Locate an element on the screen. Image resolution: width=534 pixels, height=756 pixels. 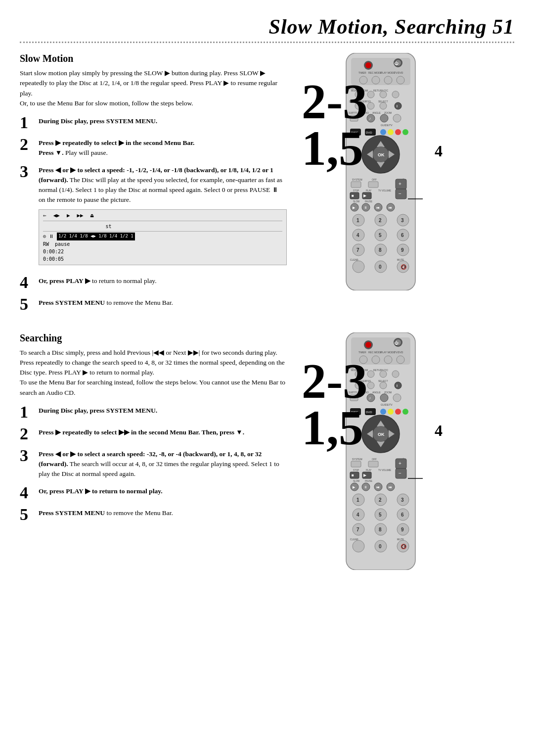
step-4: 4 Or, press PLAY ▶ to return to normal p… is located at coordinates (153, 283).